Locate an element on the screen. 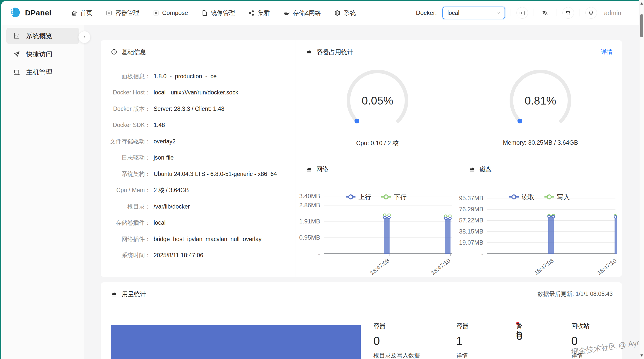 The height and width of the screenshot is (359, 644). scrollbar-down-arrow-icon is located at coordinates (642, 355).